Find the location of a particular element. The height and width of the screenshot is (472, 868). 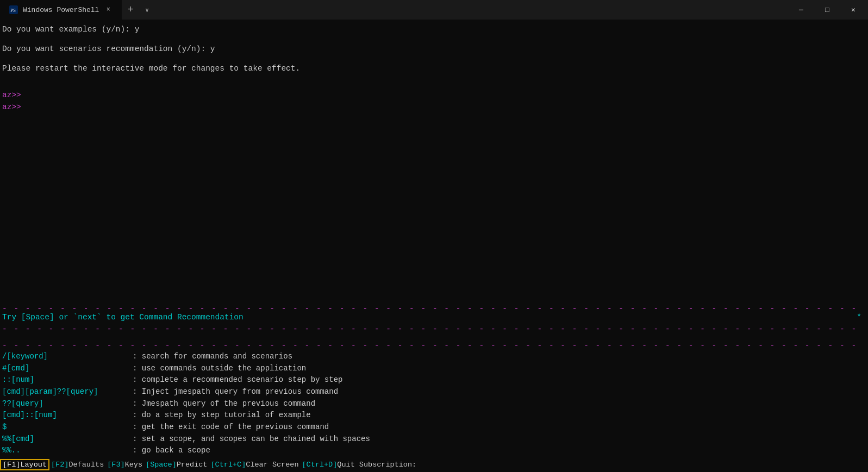

help-item-6: $ : get the exit code of the previous co… is located at coordinates (434, 427).